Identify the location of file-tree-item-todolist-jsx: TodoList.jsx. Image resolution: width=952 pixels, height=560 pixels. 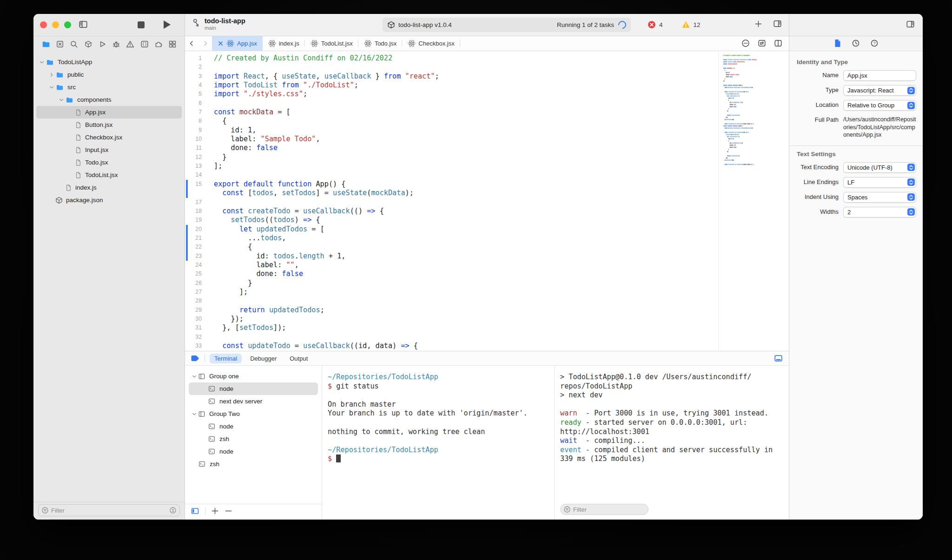
(109, 175).